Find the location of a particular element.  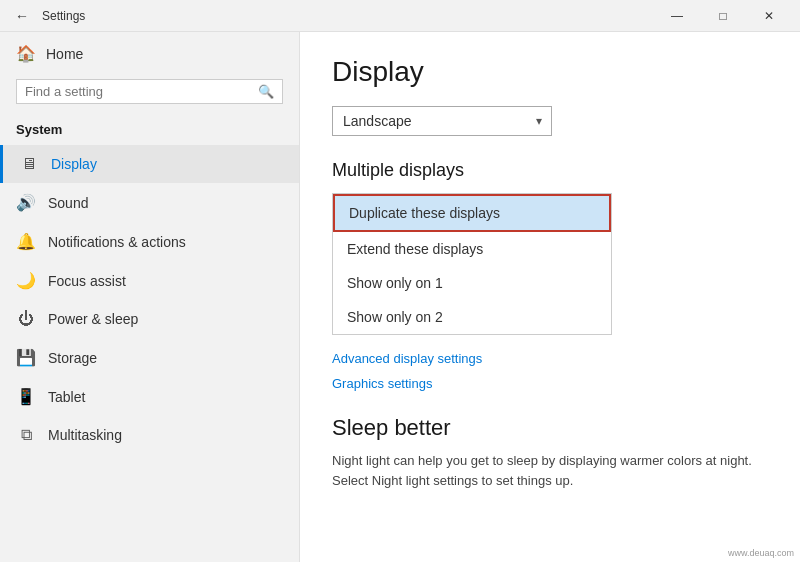

titlebar-title: Settings is located at coordinates (64, 16).